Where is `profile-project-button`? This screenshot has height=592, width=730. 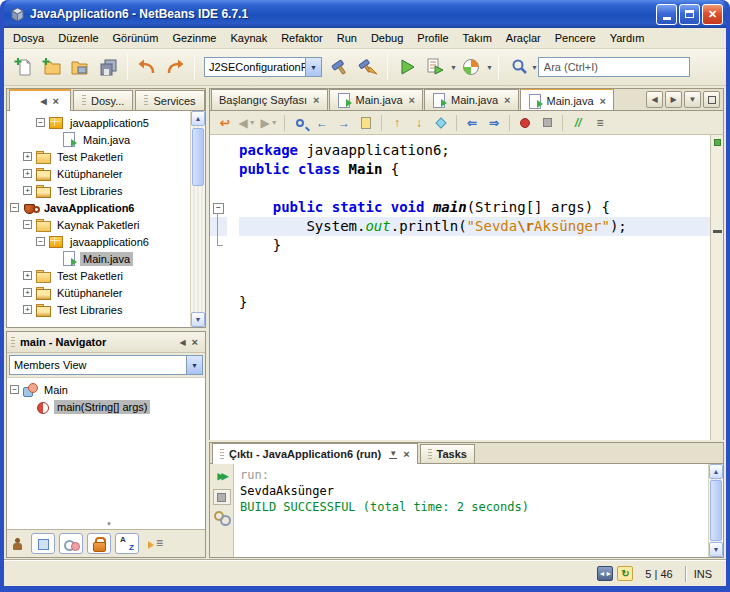 profile-project-button is located at coordinates (471, 67).